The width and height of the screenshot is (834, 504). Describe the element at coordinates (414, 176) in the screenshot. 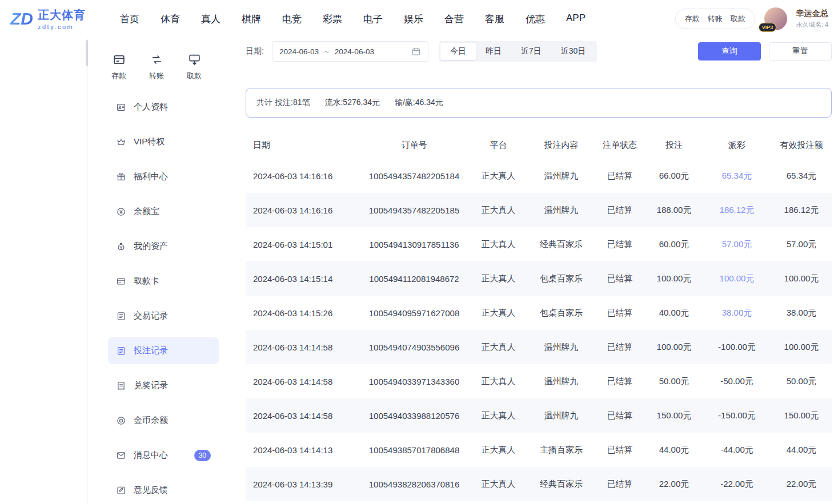

I see `cell-order: 1005494357482205184` at that location.